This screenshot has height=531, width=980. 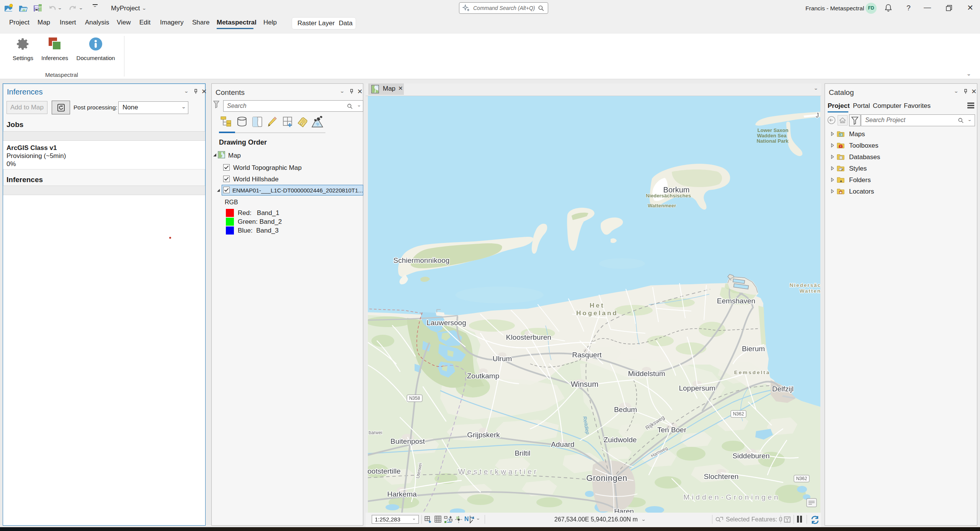 What do you see at coordinates (502, 359) in the screenshot?
I see `svg-text: Ulrum` at bounding box center [502, 359].